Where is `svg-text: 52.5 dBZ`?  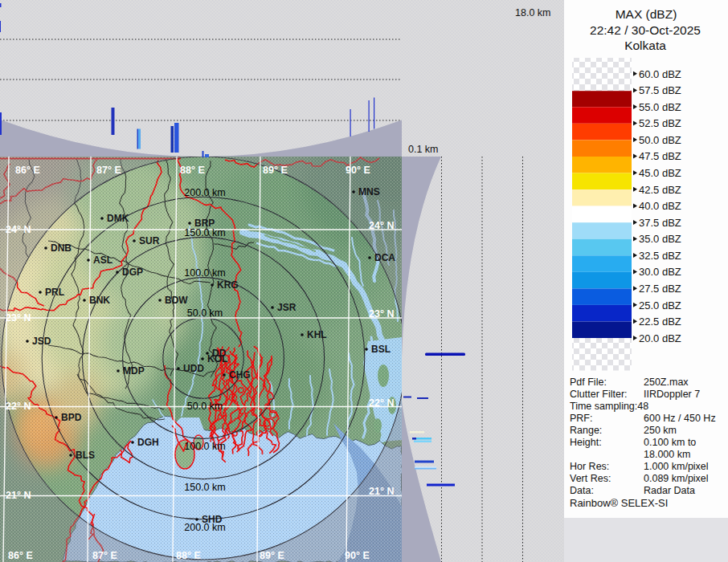
svg-text: 52.5 dBZ is located at coordinates (661, 124).